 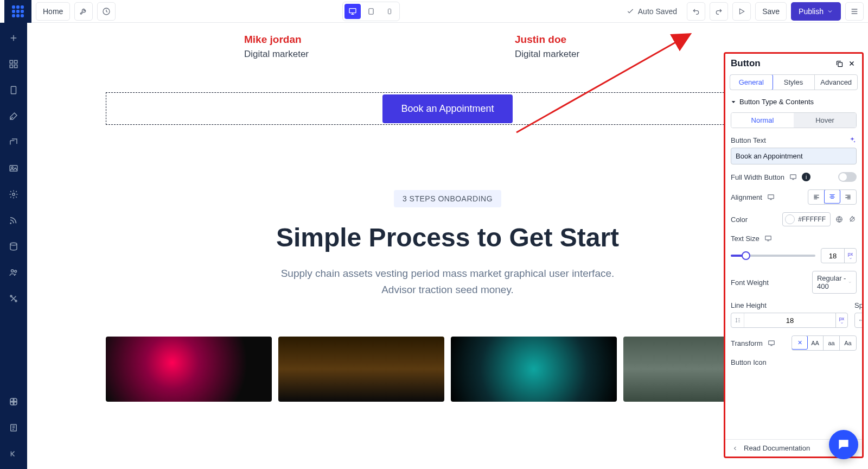 I want to click on tab-advanced: Advanced, so click(x=836, y=83).